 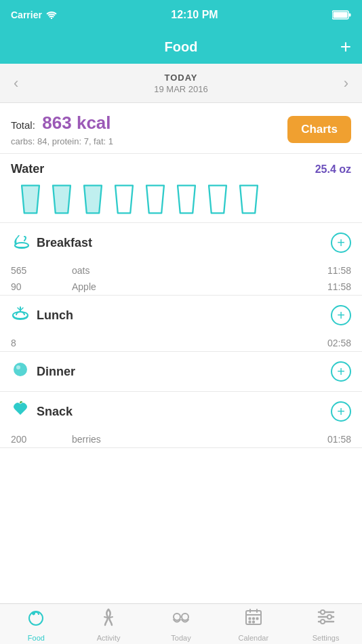 I want to click on total-kcal: 863 kcal, so click(x=76, y=123).